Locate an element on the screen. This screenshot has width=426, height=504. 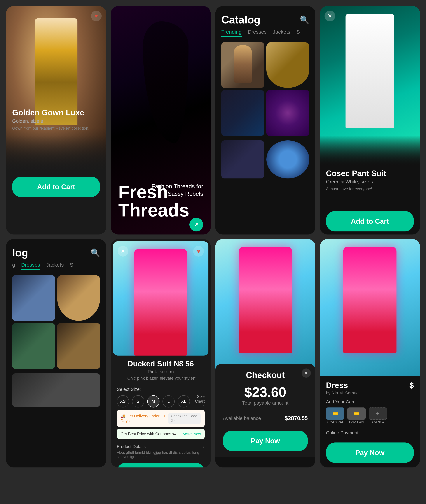
catalog-grid is located at coordinates (265, 89).